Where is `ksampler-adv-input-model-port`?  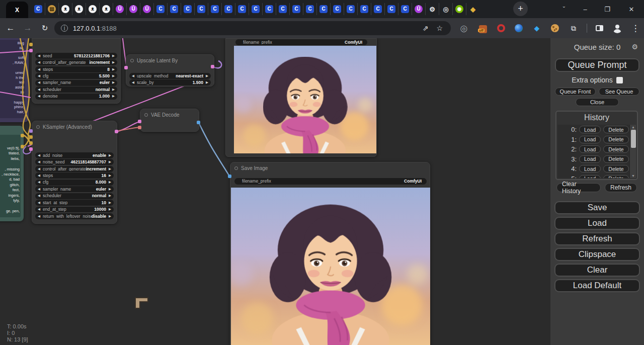 ksampler-adv-input-model-port is located at coordinates (31, 131).